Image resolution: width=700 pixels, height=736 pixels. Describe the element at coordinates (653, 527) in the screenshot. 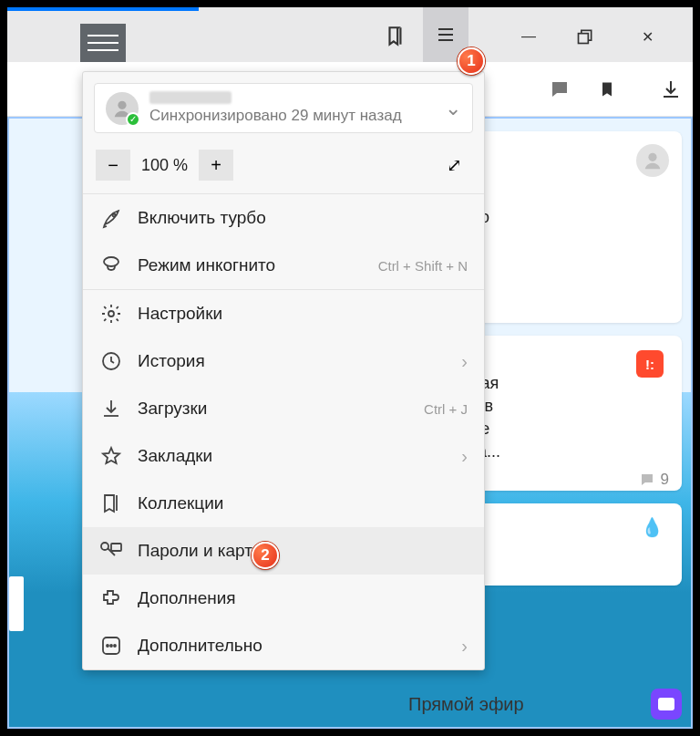

I see `raindrop-icon: 💧` at that location.